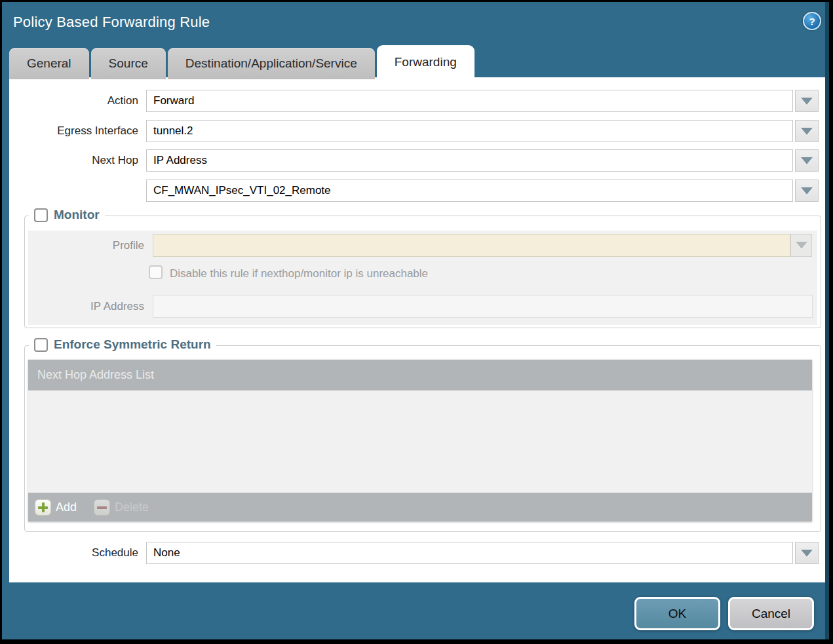 Image resolution: width=833 pixels, height=644 pixels. Describe the element at coordinates (271, 64) in the screenshot. I see `tab-destination-application-service: Destination/Application/Service` at that location.